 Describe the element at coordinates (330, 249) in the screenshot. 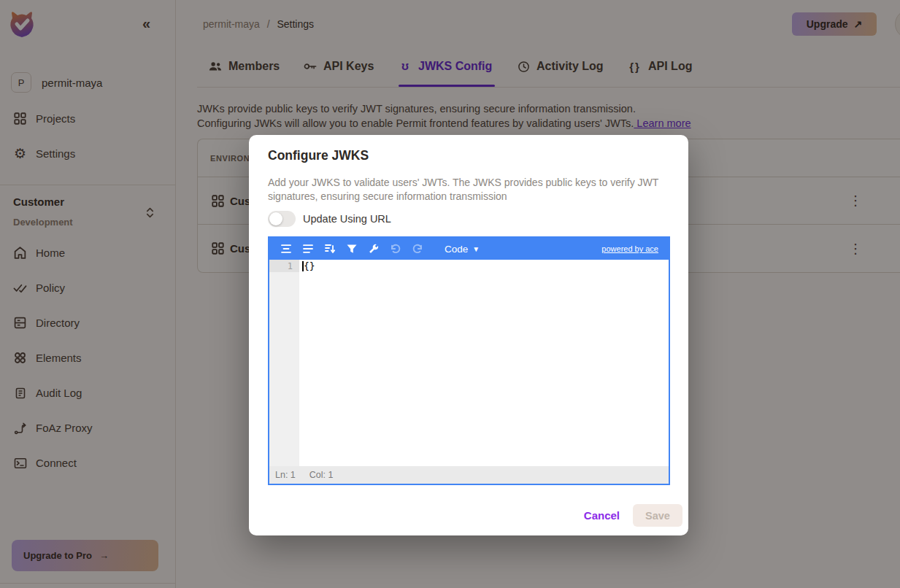

I see `sort-icon` at that location.